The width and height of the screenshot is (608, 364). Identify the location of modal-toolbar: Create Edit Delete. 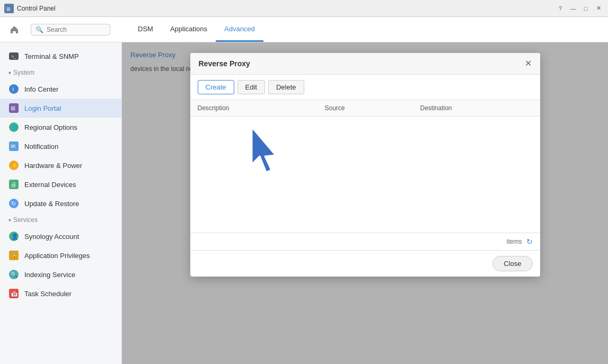
(365, 87).